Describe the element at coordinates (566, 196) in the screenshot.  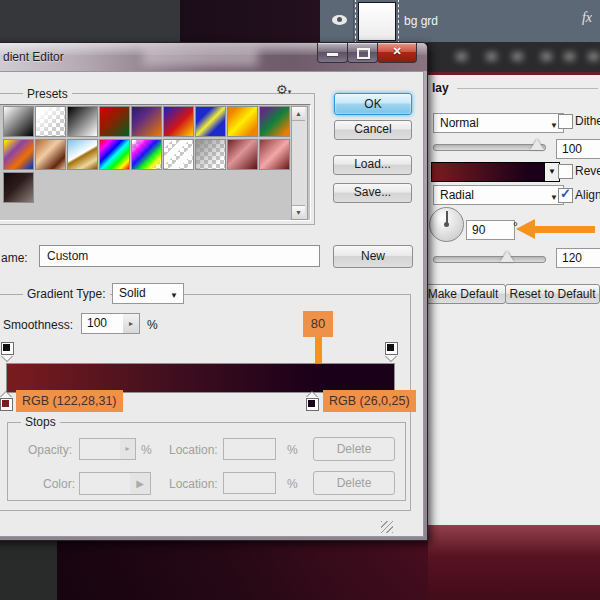
I see `align-with-layer-checkbox` at that location.